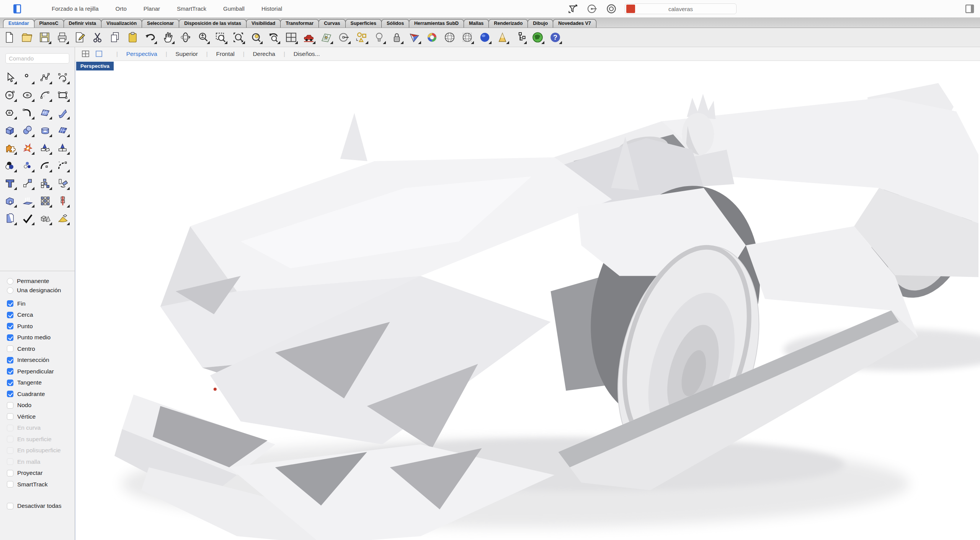  Describe the element at coordinates (10, 218) in the screenshot. I see `tool-offset` at that location.